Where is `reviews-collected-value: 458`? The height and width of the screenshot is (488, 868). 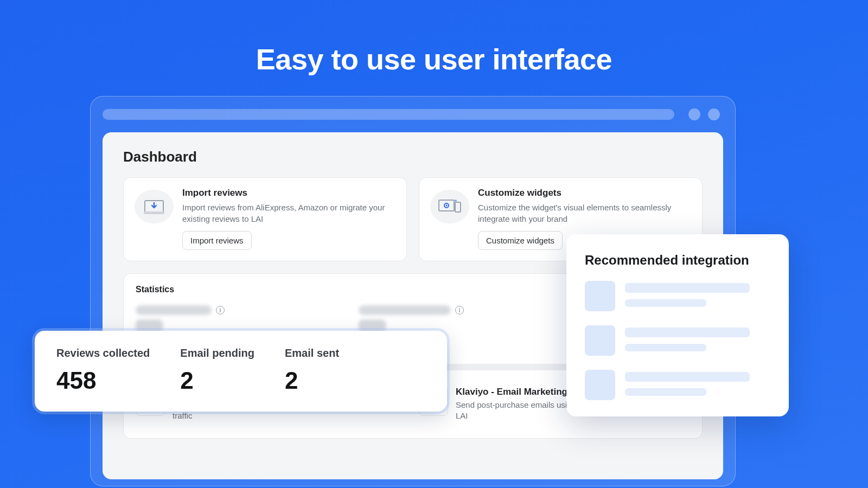 reviews-collected-value: 458 is located at coordinates (103, 381).